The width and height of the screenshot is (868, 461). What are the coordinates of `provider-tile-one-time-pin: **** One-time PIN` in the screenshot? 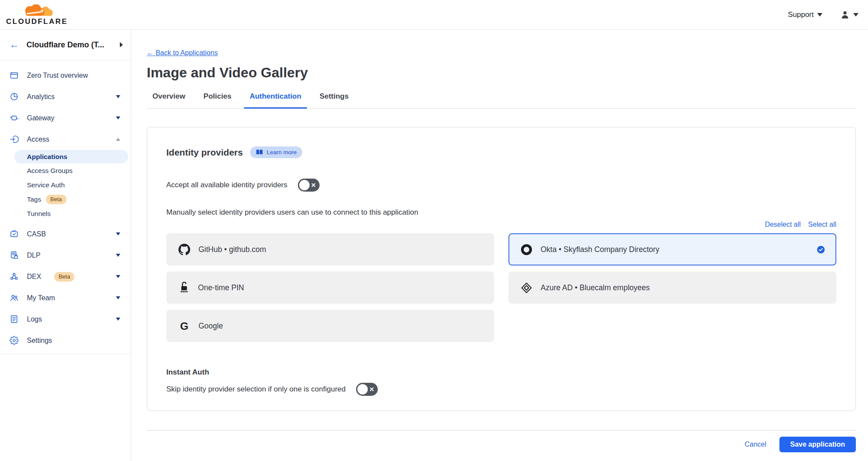 It's located at (330, 288).